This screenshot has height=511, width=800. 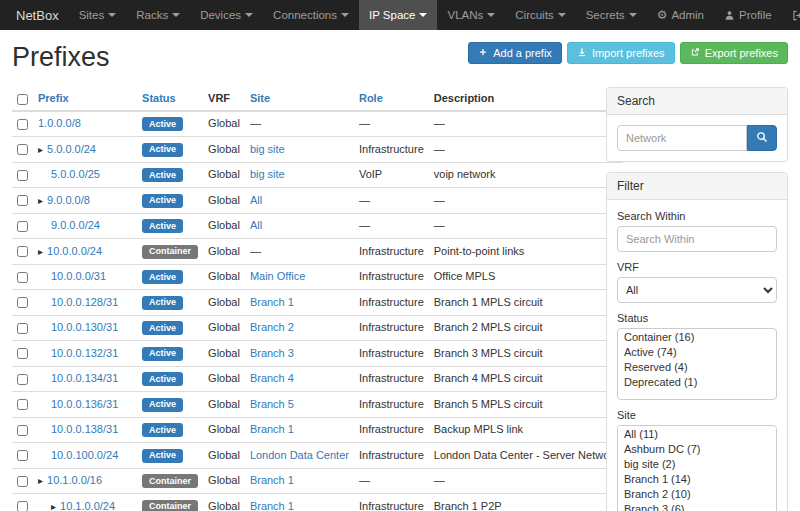 I want to click on site-link: Branch 2, so click(x=272, y=327).